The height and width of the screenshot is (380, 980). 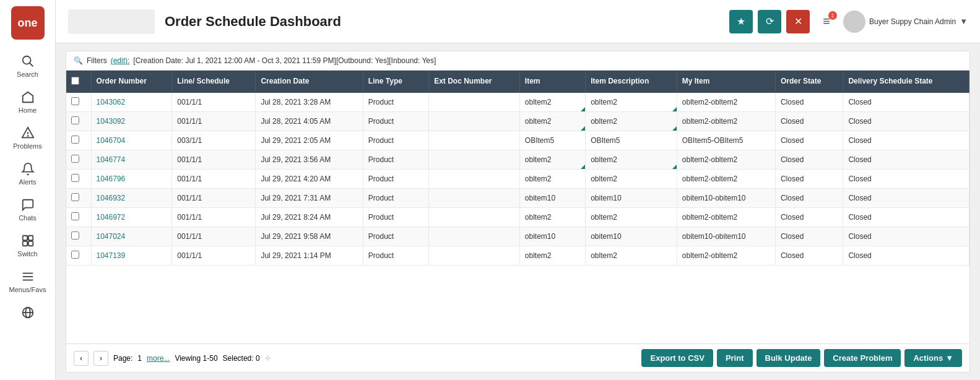 What do you see at coordinates (27, 282) in the screenshot?
I see `sidebar-item-menus: Menus/Favs` at bounding box center [27, 282].